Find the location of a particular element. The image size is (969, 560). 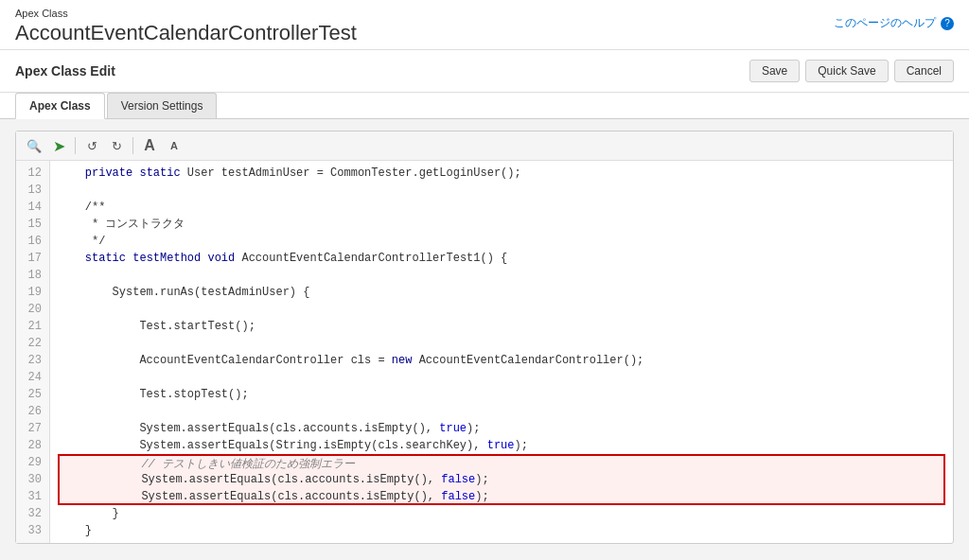

code-line: // テストしきい値検証のため強制エラー is located at coordinates (502, 463).